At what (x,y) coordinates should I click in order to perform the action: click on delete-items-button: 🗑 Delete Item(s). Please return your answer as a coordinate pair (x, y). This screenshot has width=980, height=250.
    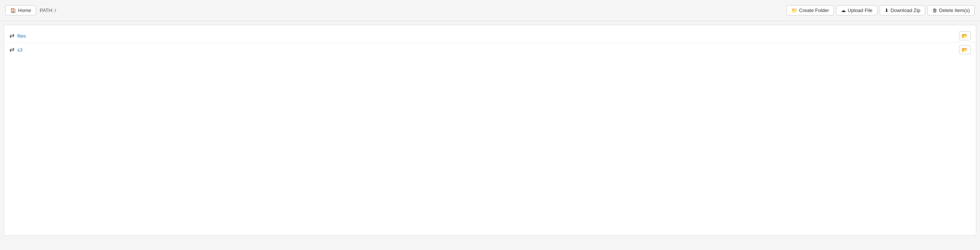
    Looking at the image, I should click on (951, 11).